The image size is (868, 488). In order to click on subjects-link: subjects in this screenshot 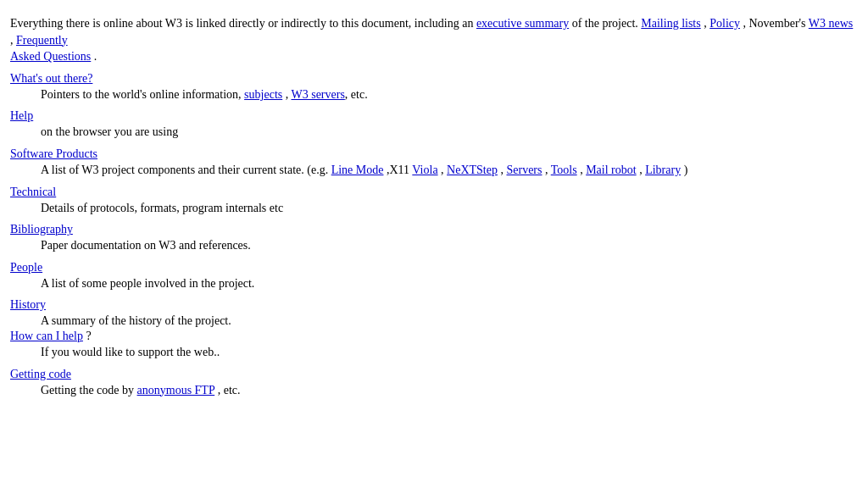, I will do `click(263, 95)`.